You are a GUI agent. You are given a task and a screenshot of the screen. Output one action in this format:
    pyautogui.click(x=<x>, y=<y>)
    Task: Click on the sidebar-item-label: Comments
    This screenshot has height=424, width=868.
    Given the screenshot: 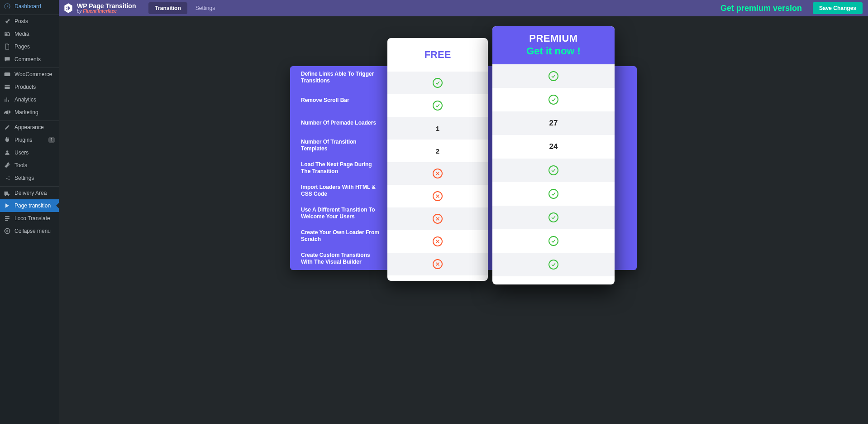 What is the action you would take?
    pyautogui.click(x=35, y=59)
    